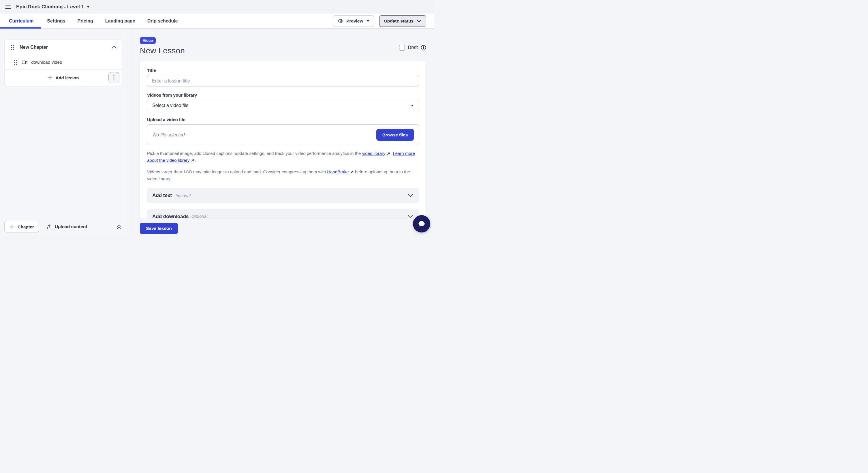 The width and height of the screenshot is (868, 473). I want to click on chapter-title: New Chapter, so click(63, 47).